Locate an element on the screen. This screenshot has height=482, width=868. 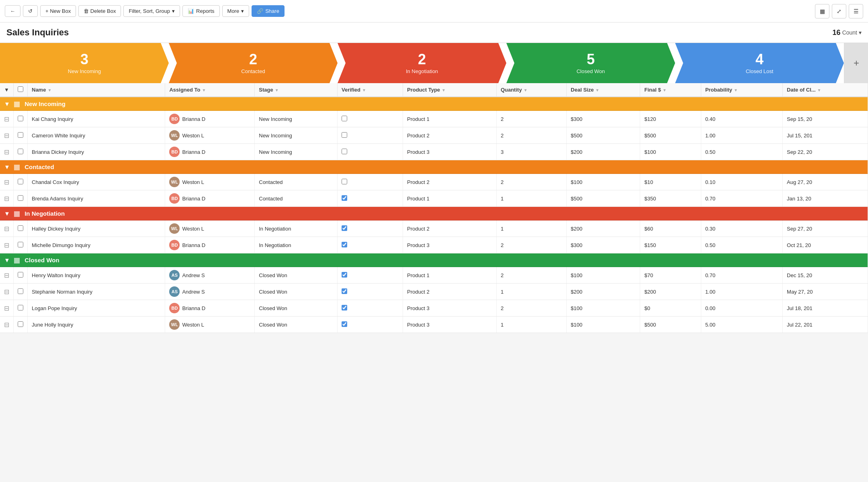
row-name: Halley Dickey Inquiry is located at coordinates (96, 229).